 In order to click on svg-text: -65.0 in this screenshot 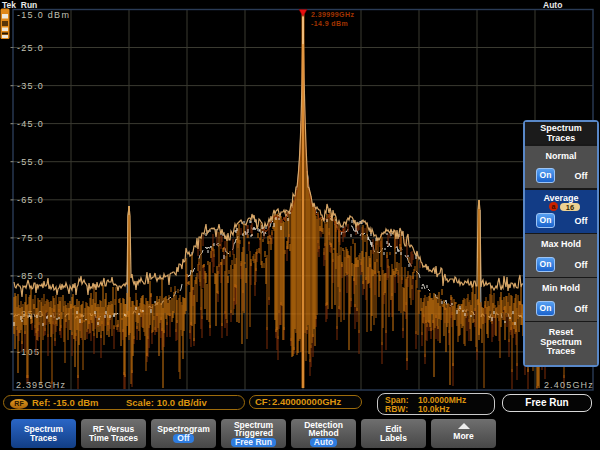, I will do `click(30, 200)`.